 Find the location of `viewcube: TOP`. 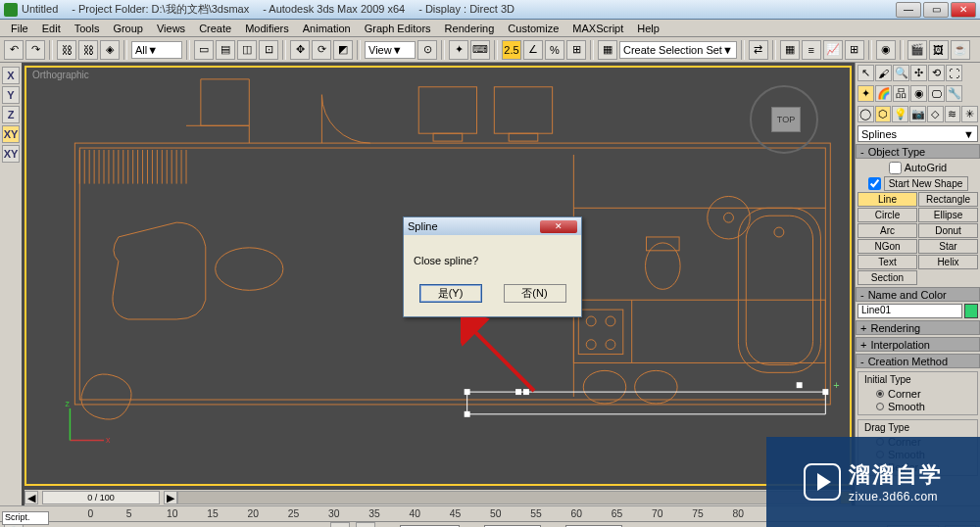

viewcube: TOP is located at coordinates (784, 120).